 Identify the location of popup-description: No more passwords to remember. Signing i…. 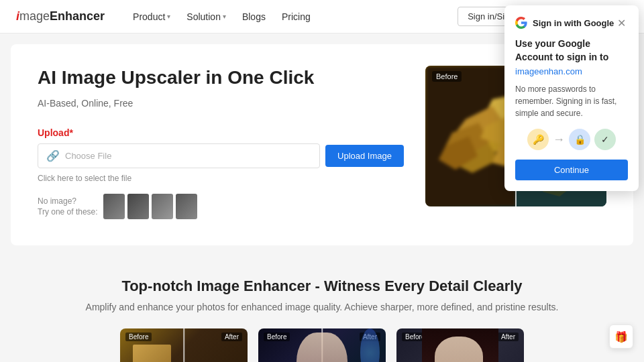
(572, 101).